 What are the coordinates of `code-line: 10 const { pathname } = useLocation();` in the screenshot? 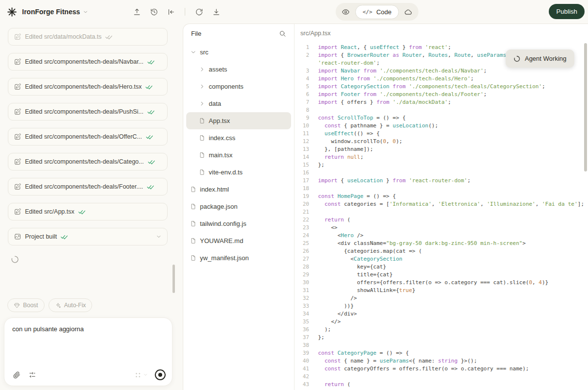 It's located at (441, 126).